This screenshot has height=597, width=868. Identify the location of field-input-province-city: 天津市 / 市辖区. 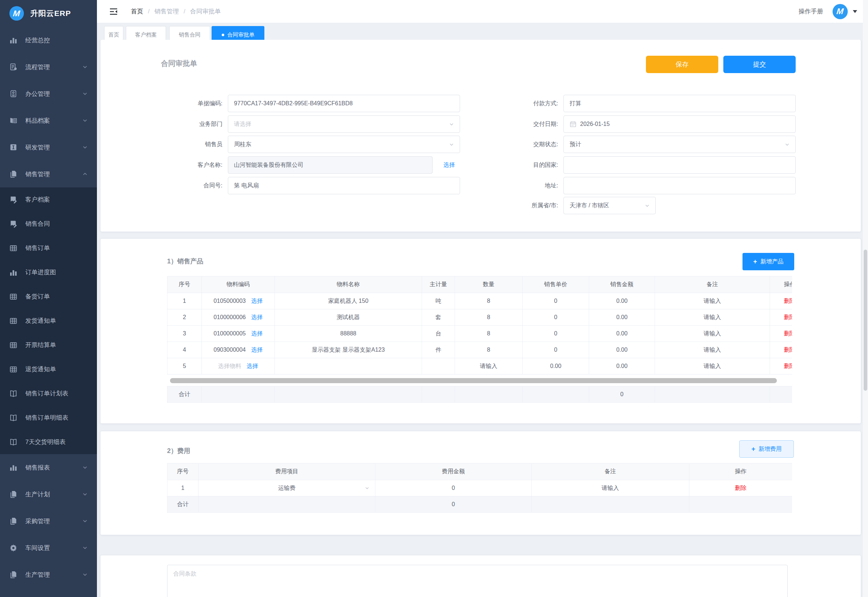
(609, 206).